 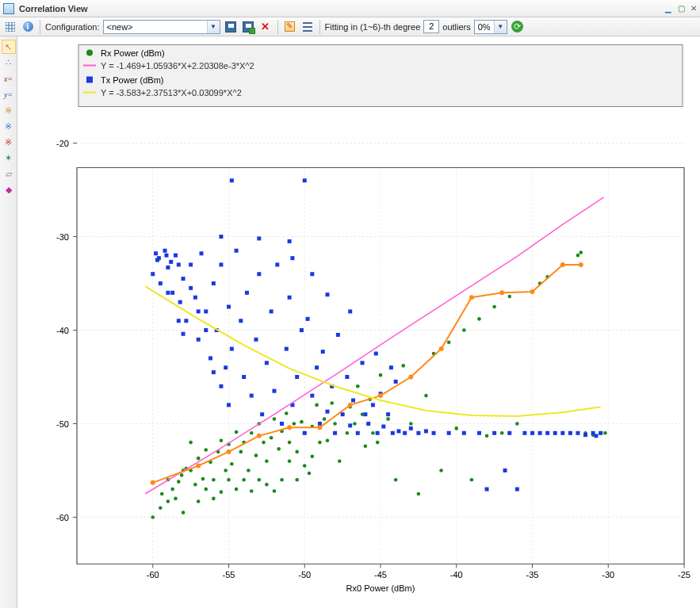 I want to click on chevron-down-icon: ▼, so click(x=500, y=27).